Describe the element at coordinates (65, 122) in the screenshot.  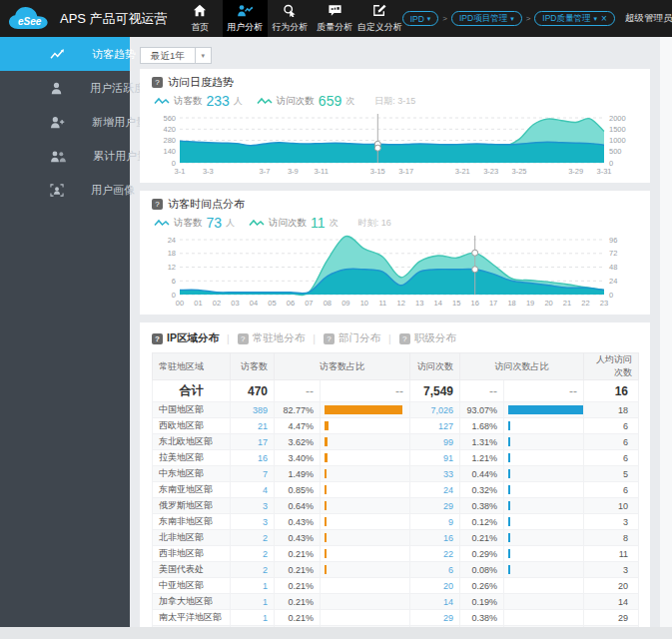
I see `sidebar-item-3: 新增用户量` at that location.